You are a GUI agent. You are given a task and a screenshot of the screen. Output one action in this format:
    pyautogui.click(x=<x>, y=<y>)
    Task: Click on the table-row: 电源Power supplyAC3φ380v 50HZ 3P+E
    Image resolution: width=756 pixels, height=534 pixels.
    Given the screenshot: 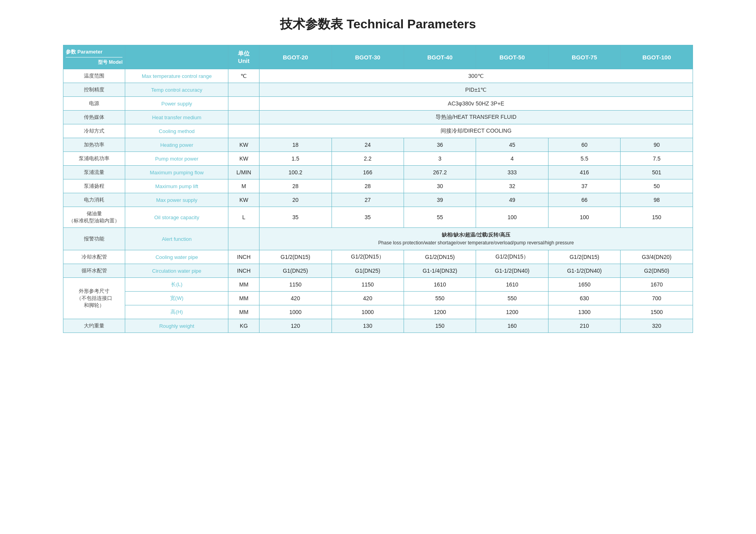 What is the action you would take?
    pyautogui.click(x=378, y=104)
    